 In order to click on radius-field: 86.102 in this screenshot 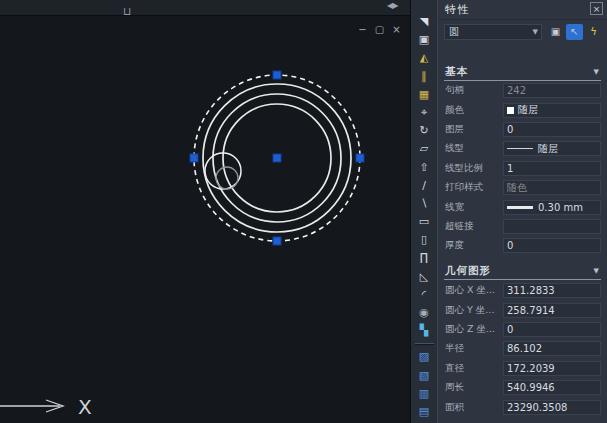, I will do `click(552, 348)`.